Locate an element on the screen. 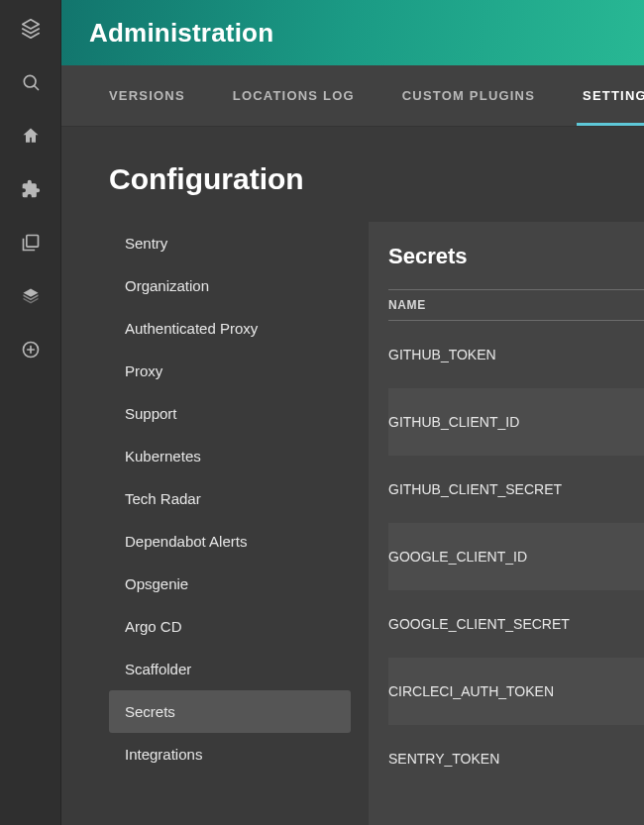 The width and height of the screenshot is (644, 825). sidenav-item-proxy: Proxy is located at coordinates (230, 370).